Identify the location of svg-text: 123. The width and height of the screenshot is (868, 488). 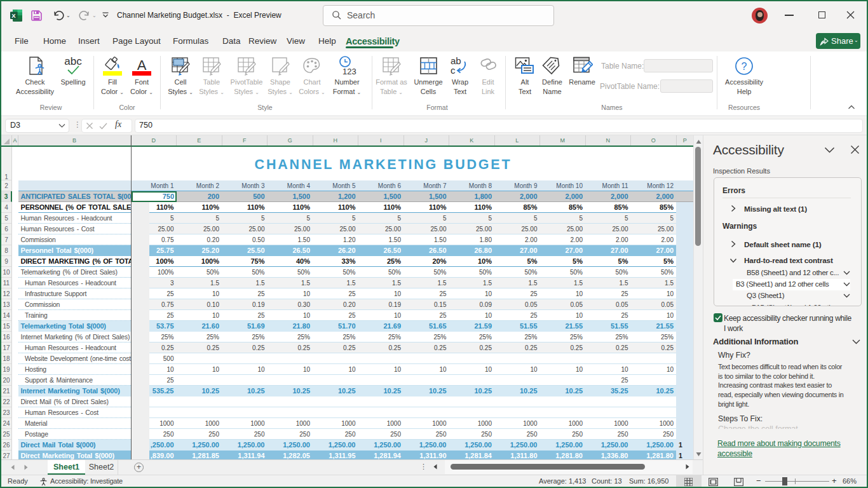
(349, 71).